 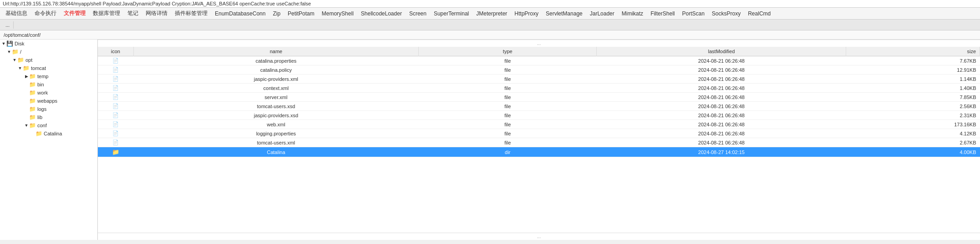 What do you see at coordinates (191, 14) in the screenshot?
I see `menu-插件标签管理: 插件标签管理` at bounding box center [191, 14].